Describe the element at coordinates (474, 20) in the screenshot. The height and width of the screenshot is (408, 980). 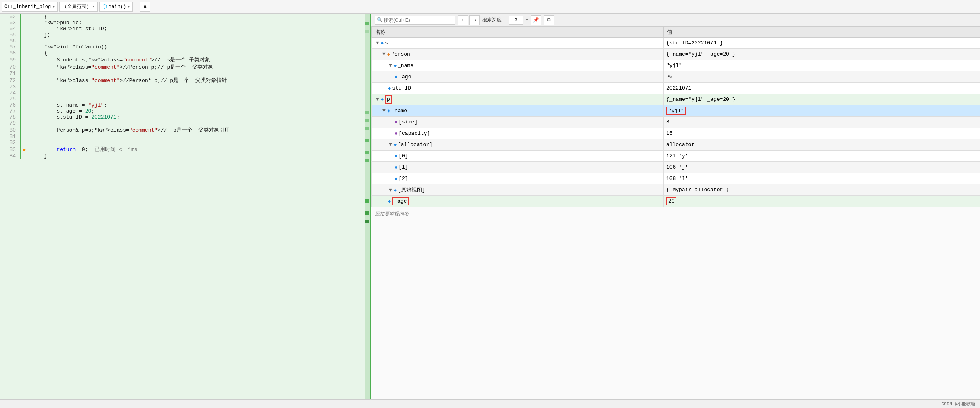
I see `nav-fwd-btn: →` at that location.